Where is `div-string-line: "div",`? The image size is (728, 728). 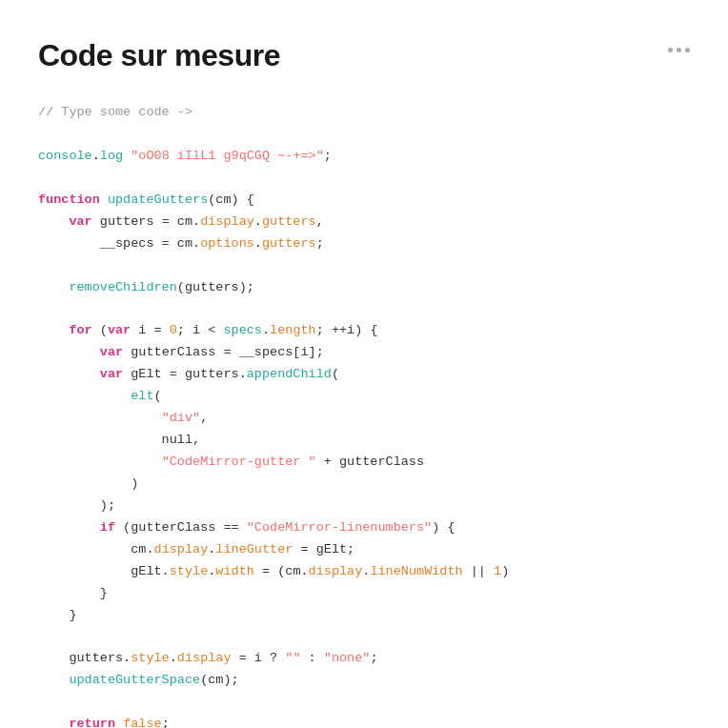
div-string-line: "div", is located at coordinates (364, 419).